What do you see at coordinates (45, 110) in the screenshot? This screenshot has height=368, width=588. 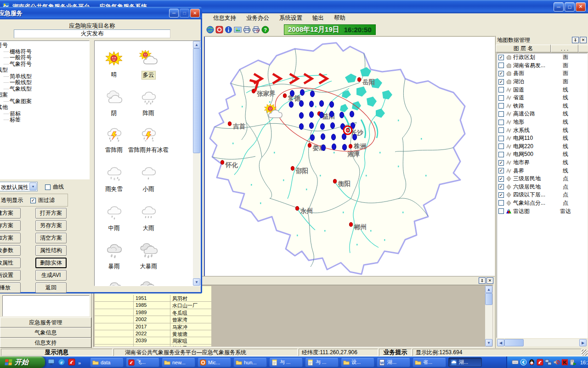 I see `symbol-type-tree: 符号栅格符号一般符号气象符号线型简单线型一般线型气象线型图案气象图案其他箭标标签` at bounding box center [45, 110].